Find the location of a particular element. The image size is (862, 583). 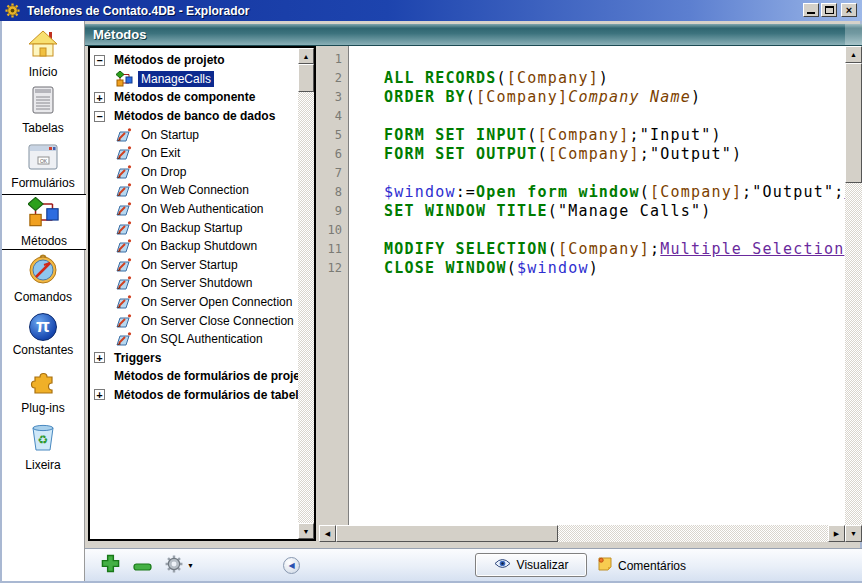

line-number: 9 is located at coordinates (330, 212).